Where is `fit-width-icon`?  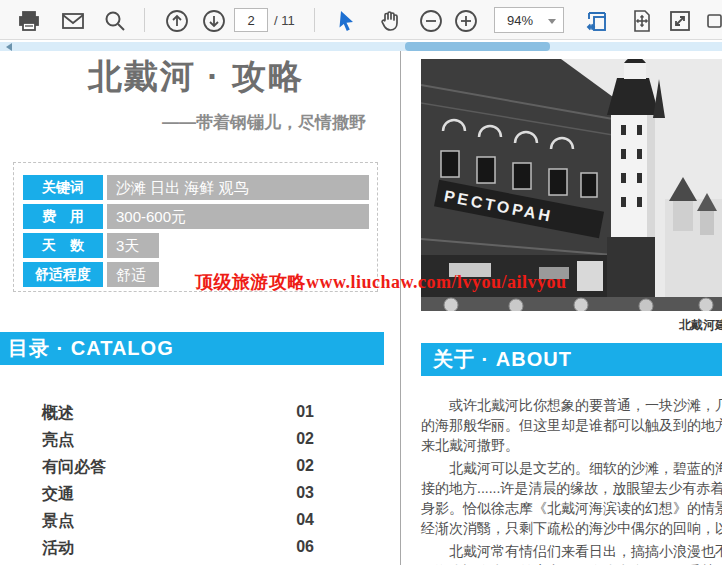
fit-width-icon is located at coordinates (597, 21).